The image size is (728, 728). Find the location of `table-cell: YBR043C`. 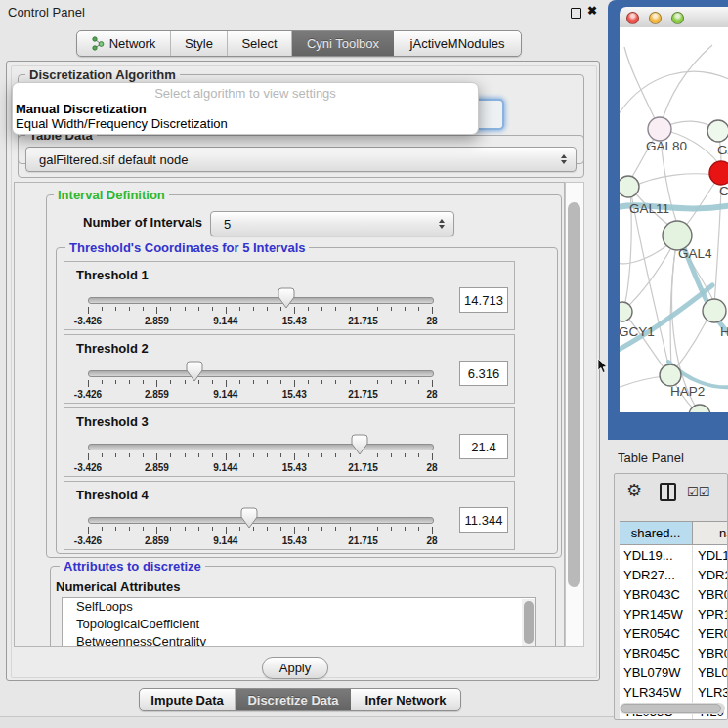

table-cell: YBR043C is located at coordinates (657, 594).